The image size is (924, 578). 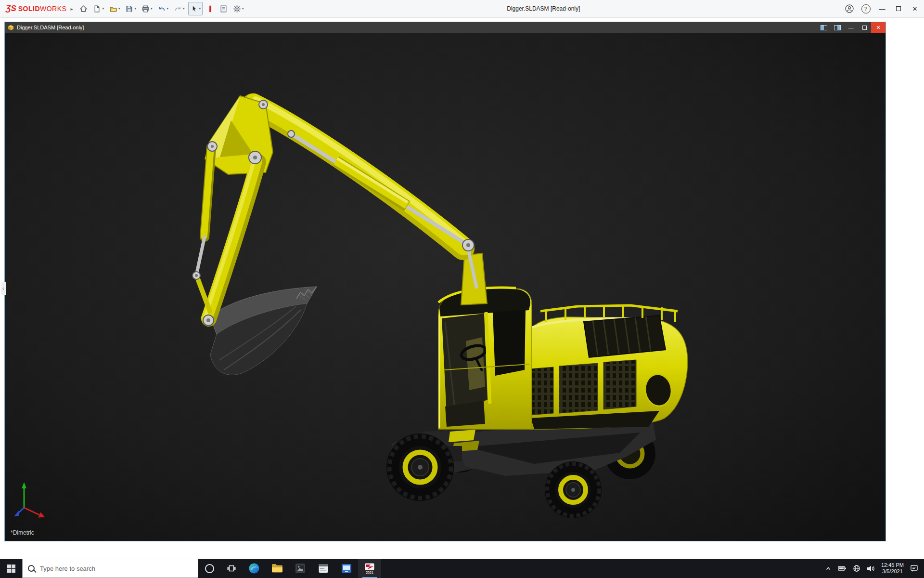 I want to click on redo-icon, so click(x=178, y=9).